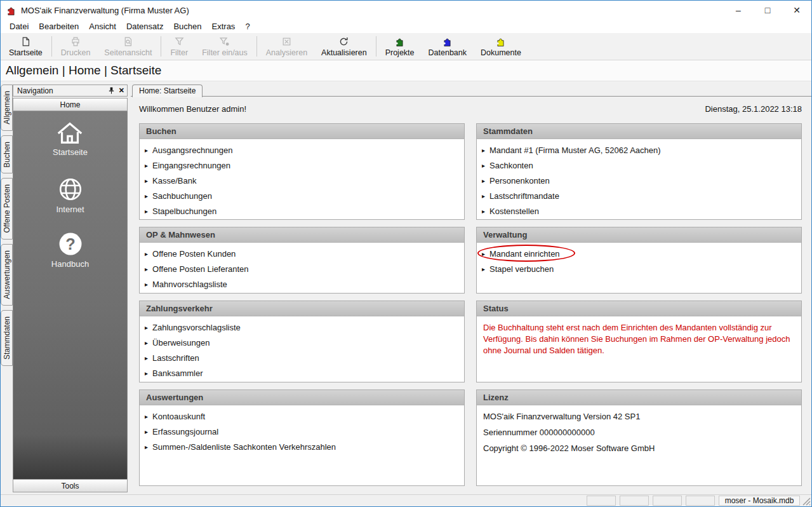  What do you see at coordinates (406, 47) in the screenshot?
I see `toolbar: StartseiteDruckenSeitenansichtFilterFilt…` at bounding box center [406, 47].